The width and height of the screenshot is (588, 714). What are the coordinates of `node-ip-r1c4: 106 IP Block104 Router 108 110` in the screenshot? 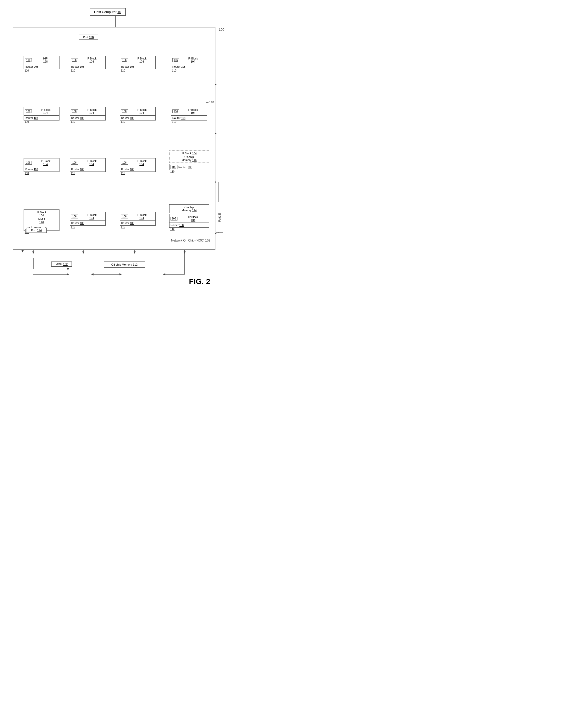 It's located at (189, 64).